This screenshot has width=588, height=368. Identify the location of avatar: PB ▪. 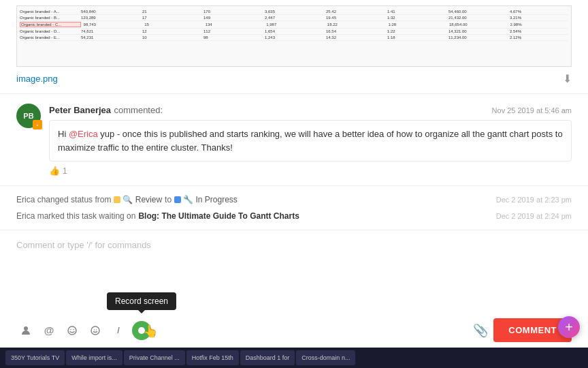
(29, 116).